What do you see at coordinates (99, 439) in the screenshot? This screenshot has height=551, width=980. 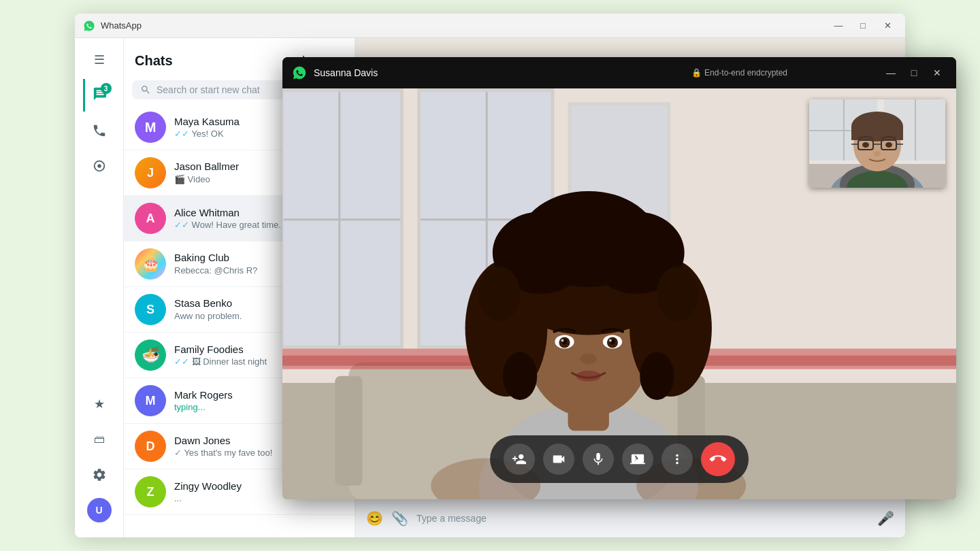 I see `nav-item-archived: 🗃` at bounding box center [99, 439].